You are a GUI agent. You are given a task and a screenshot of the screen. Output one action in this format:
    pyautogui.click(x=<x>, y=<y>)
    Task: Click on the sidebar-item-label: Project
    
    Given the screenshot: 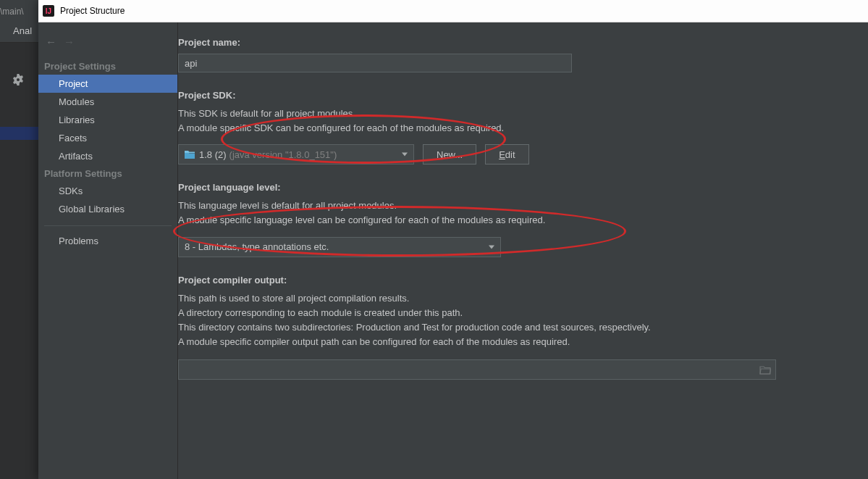 What is the action you would take?
    pyautogui.click(x=73, y=84)
    